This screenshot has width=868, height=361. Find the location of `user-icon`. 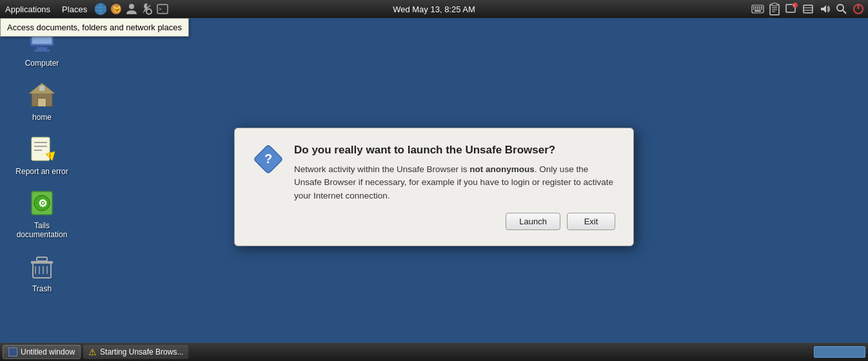

user-icon is located at coordinates (132, 9).